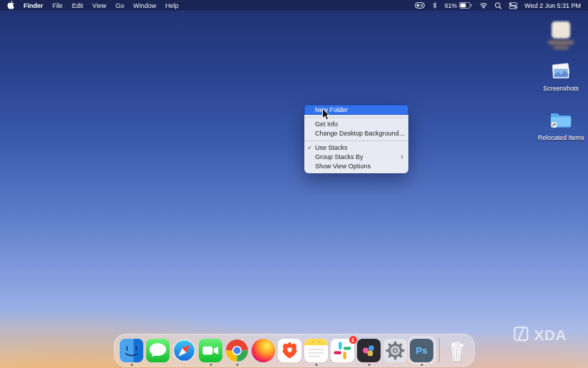 This screenshot has height=368, width=588. Describe the element at coordinates (483, 6) in the screenshot. I see `wifi-icon` at that location.